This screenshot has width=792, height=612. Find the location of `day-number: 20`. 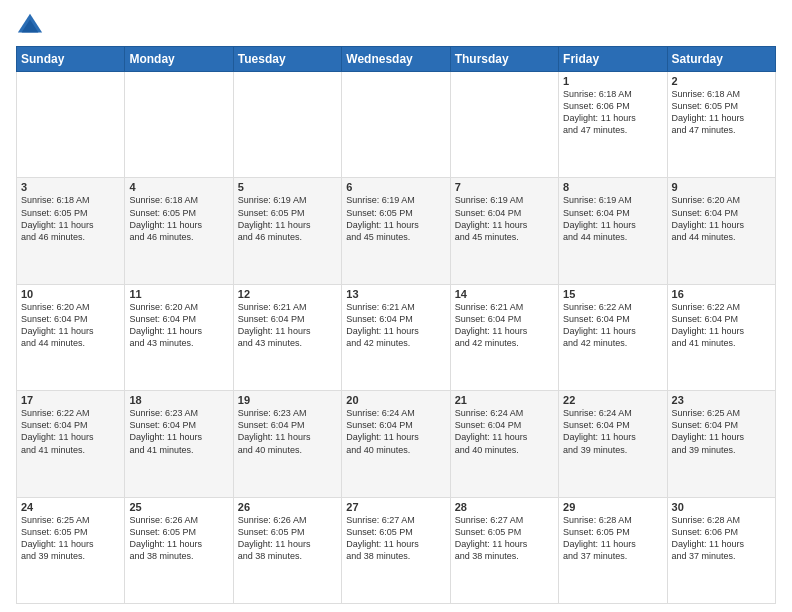

day-number: 20 is located at coordinates (396, 400).